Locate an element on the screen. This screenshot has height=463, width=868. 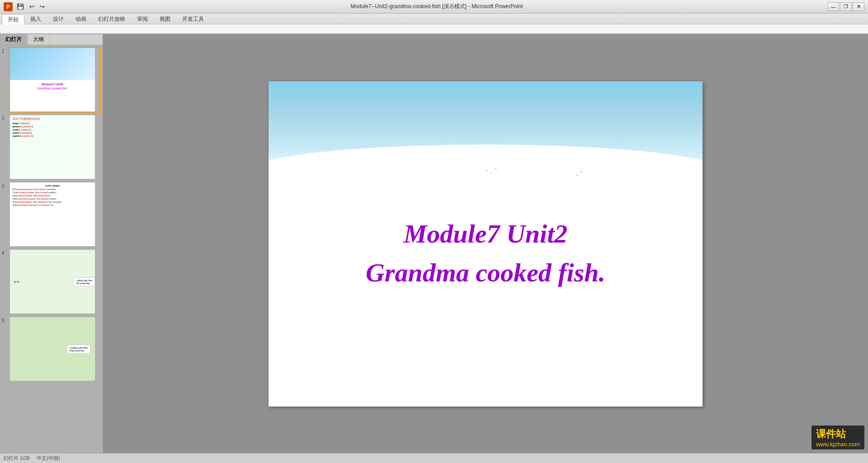
tab-view: 视图 is located at coordinates (165, 19).